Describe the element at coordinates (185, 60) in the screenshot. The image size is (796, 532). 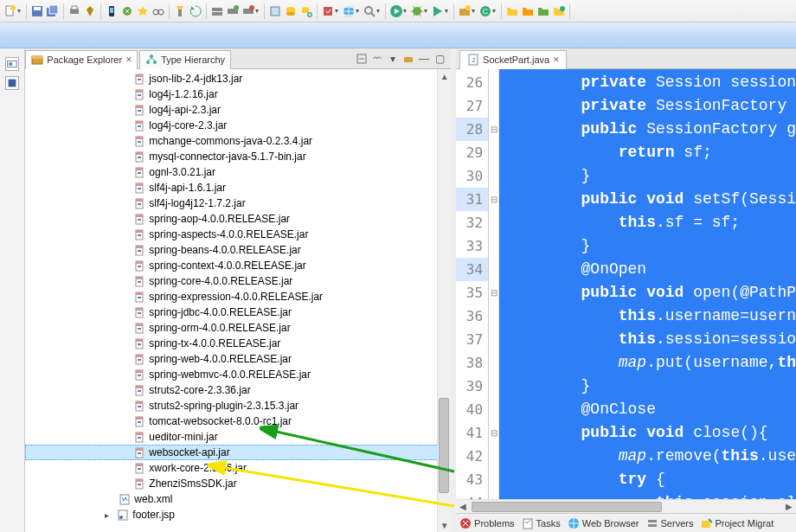
I see `tab-type-hierarchy: Type Hierarchy` at that location.